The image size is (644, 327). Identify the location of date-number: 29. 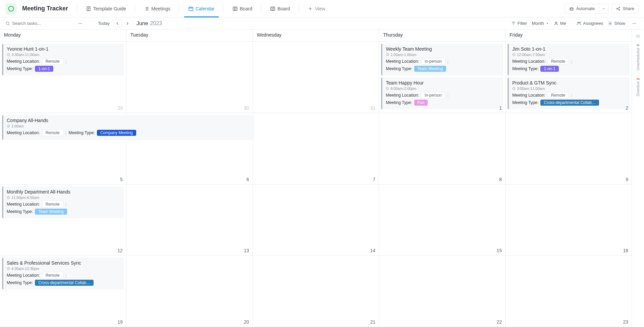
(120, 108).